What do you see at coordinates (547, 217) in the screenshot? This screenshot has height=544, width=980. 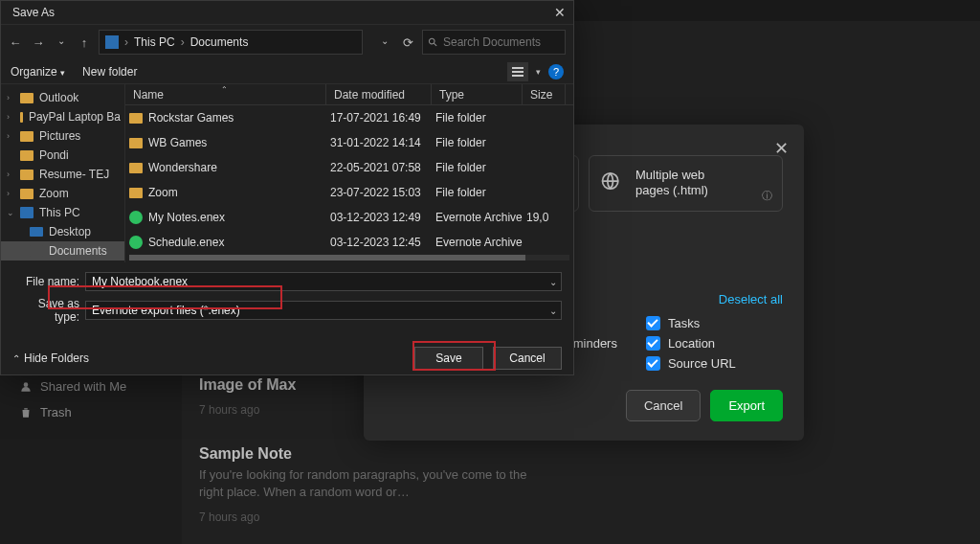 I see `file-size: 19,0` at bounding box center [547, 217].